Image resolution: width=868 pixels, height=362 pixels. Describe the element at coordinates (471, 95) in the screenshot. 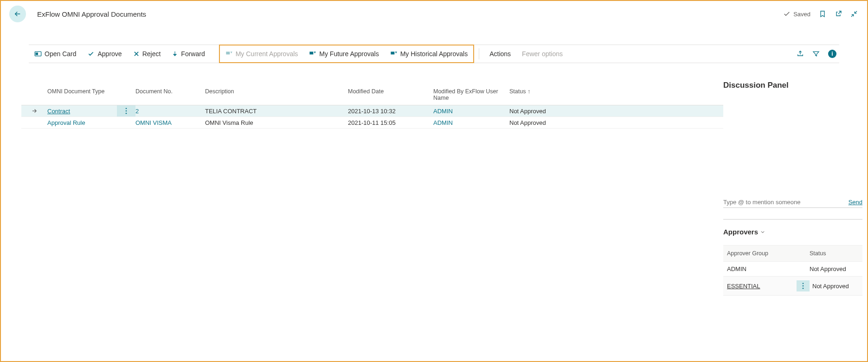

I see `col-header-modified-by: Modified By ExFlow User Name` at that location.